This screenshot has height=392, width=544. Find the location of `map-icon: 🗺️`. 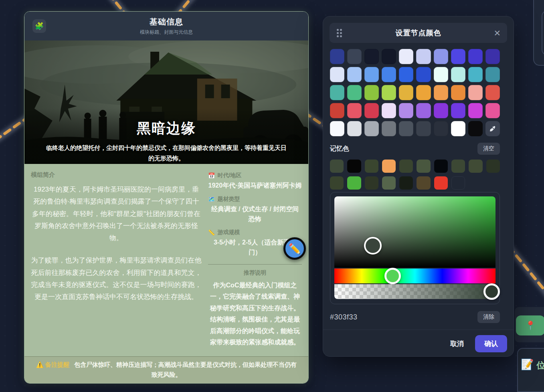

map-icon: 🗺️ is located at coordinates (212, 199).